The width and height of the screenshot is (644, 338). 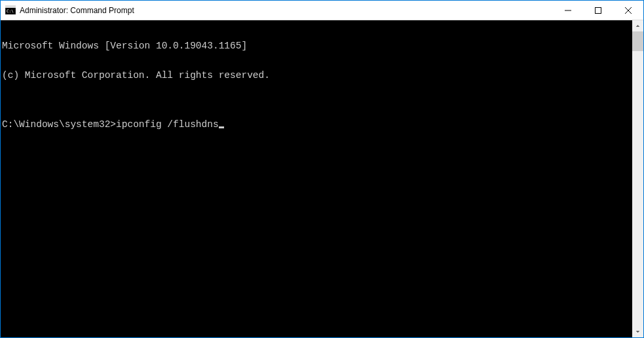 I want to click on terminal-prompt: C:\Windows\system32>, so click(x=59, y=124).